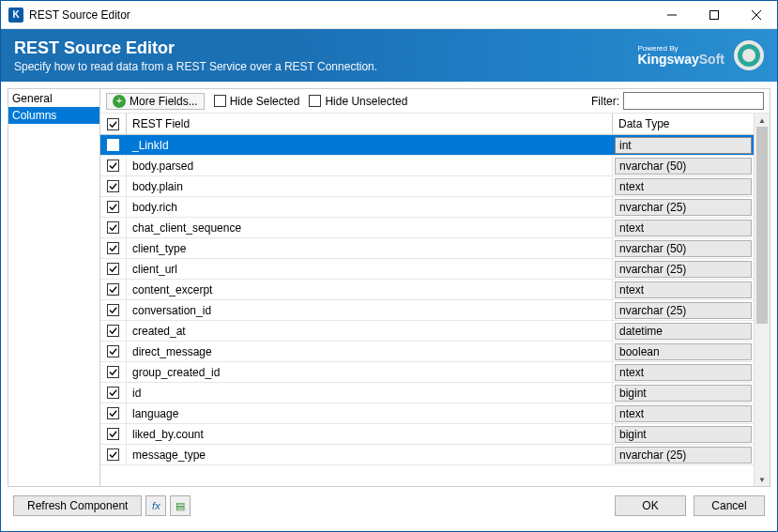 This screenshot has width=778, height=532. What do you see at coordinates (370, 144) in the screenshot?
I see `field-name-cell: _LinkId` at bounding box center [370, 144].